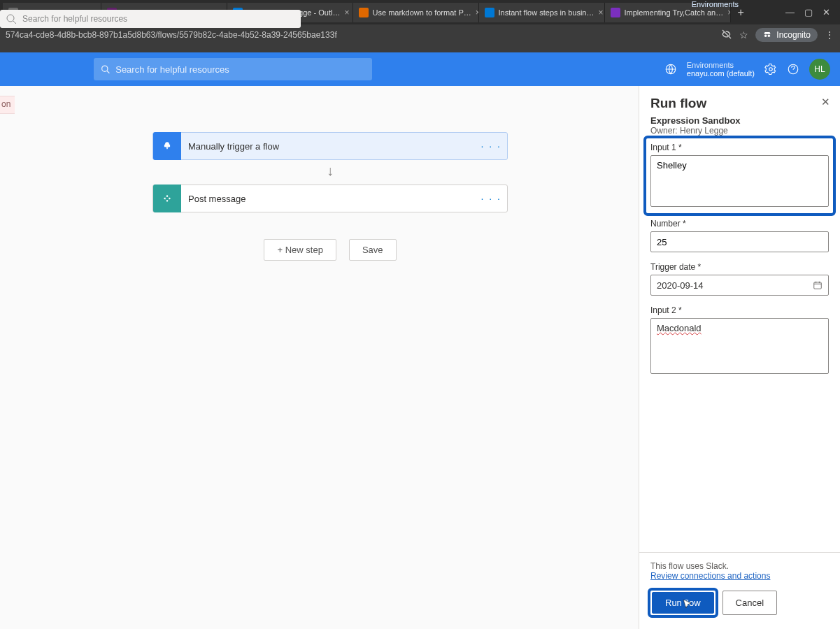 The image size is (840, 629). What do you see at coordinates (679, 328) in the screenshot?
I see `input2-value: Macdonald` at bounding box center [679, 328].